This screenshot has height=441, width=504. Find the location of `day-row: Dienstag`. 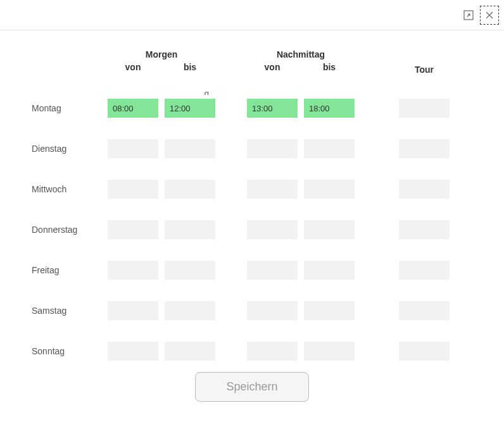

day-row: Dienstag is located at coordinates (252, 149).